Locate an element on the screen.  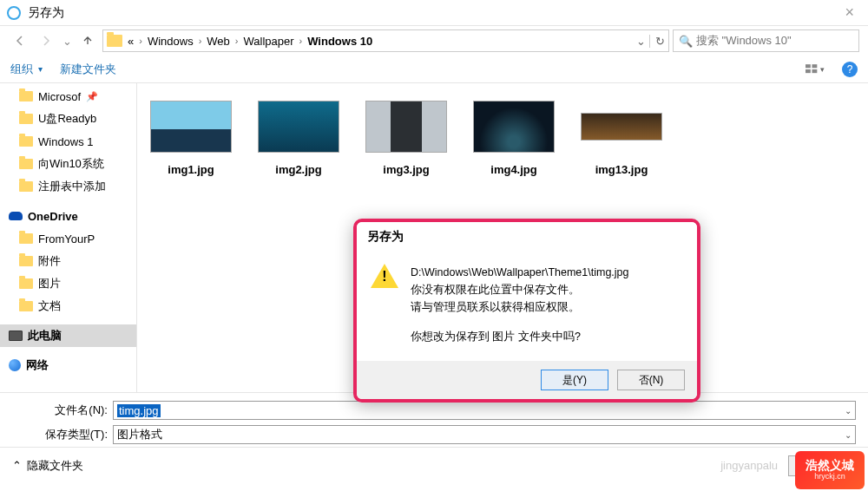
dialog-title: 另存为 is located at coordinates (527, 237).